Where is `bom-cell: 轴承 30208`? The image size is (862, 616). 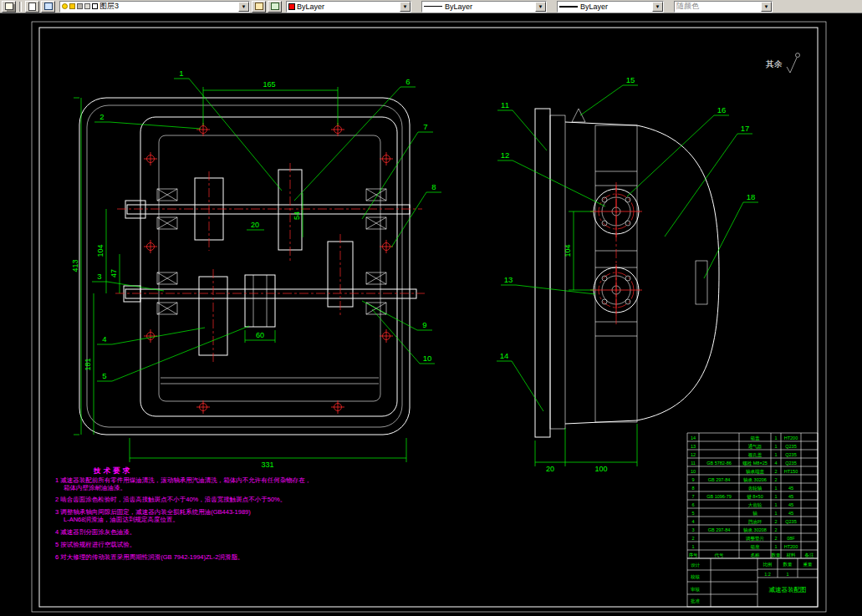 bom-cell: 轴承 30208 is located at coordinates (755, 530).